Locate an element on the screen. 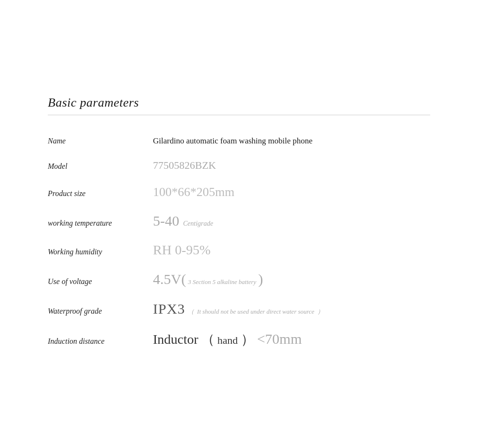  param-row-model: Model 77505826BZK is located at coordinates (239, 165).